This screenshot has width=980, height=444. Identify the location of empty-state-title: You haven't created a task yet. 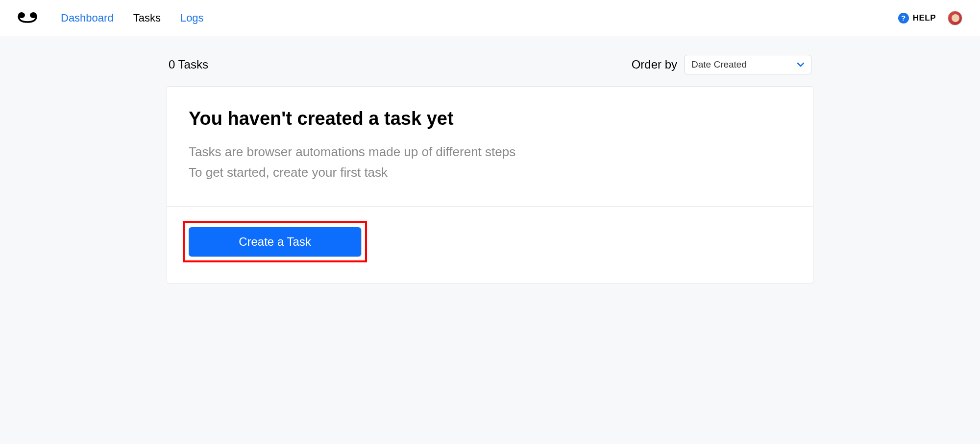
(490, 118).